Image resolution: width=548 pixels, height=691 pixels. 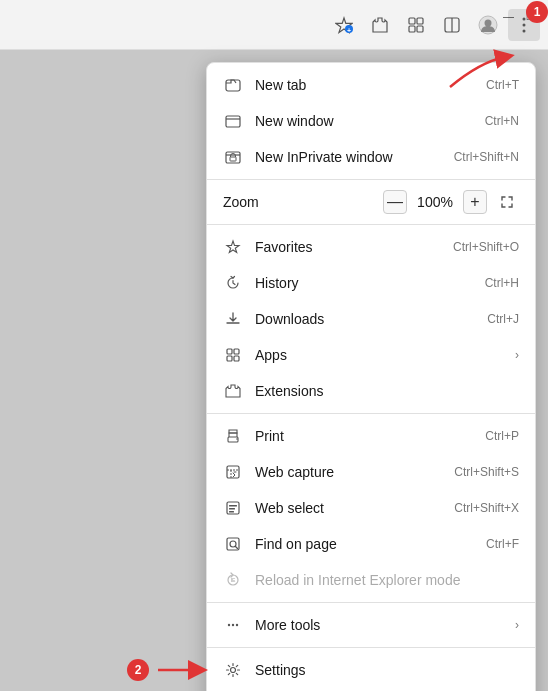 What do you see at coordinates (371, 283) in the screenshot?
I see `menu-item-history: History Ctrl+H` at bounding box center [371, 283].